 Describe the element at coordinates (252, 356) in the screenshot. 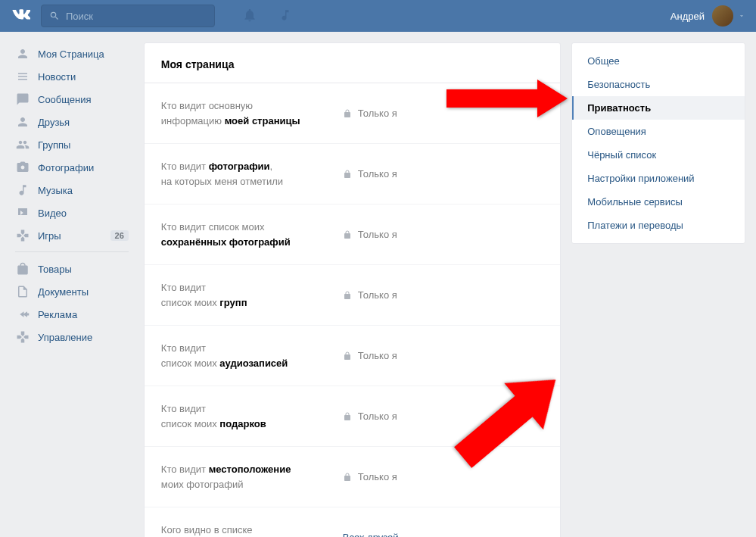

I see `setting-label: Кто видитсписок моих аудиозаписей` at that location.